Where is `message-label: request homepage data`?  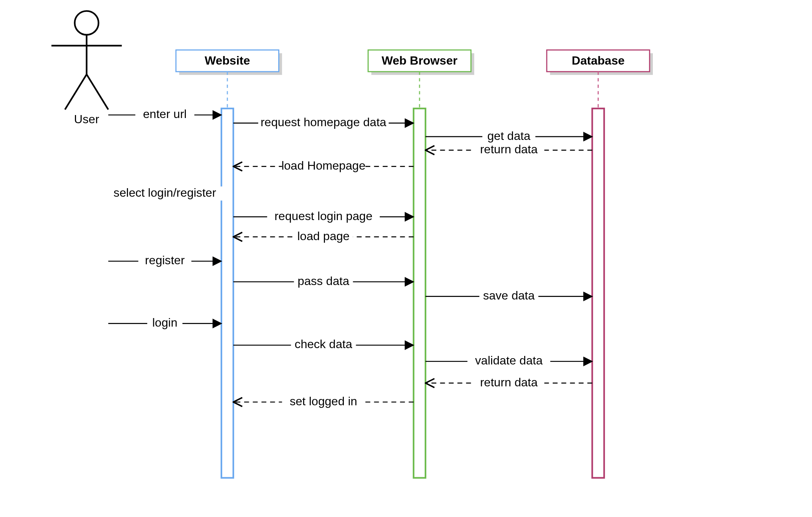
message-label: request homepage data is located at coordinates (323, 122).